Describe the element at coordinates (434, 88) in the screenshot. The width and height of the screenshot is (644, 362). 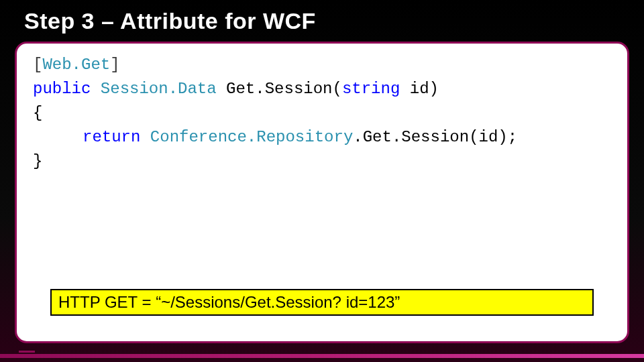
I see `code-token: )` at that location.